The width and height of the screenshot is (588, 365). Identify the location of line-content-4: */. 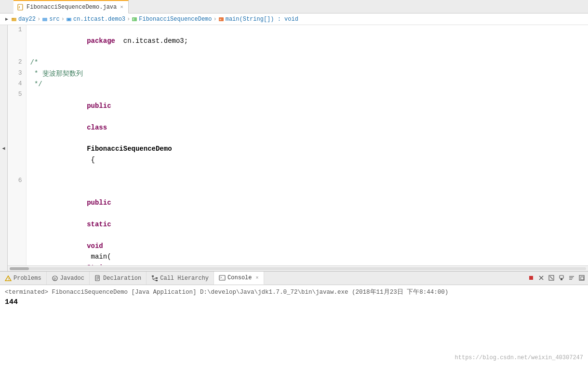
(307, 84).